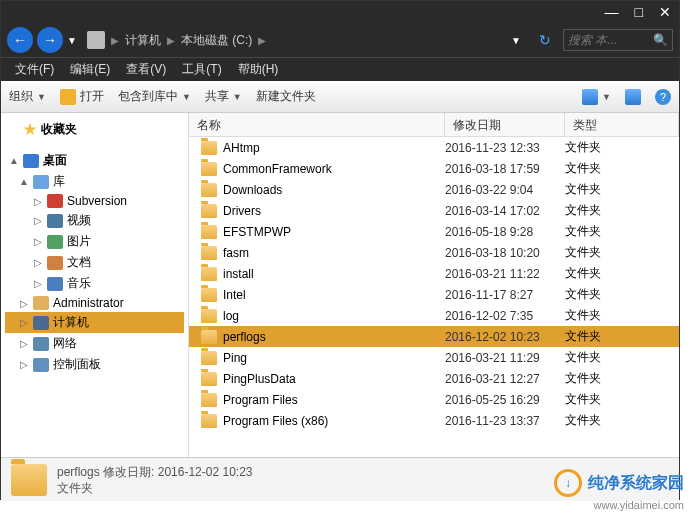 The height and width of the screenshot is (517, 692). Describe the element at coordinates (50, 40) in the screenshot. I see `forward-button: →` at that location.